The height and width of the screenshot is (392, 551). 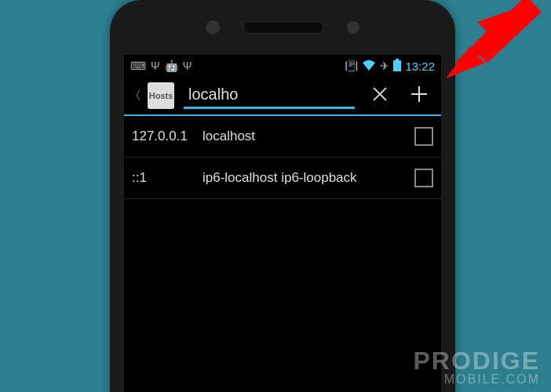 What do you see at coordinates (135, 96) in the screenshot?
I see `back-button: 〈` at bounding box center [135, 96].